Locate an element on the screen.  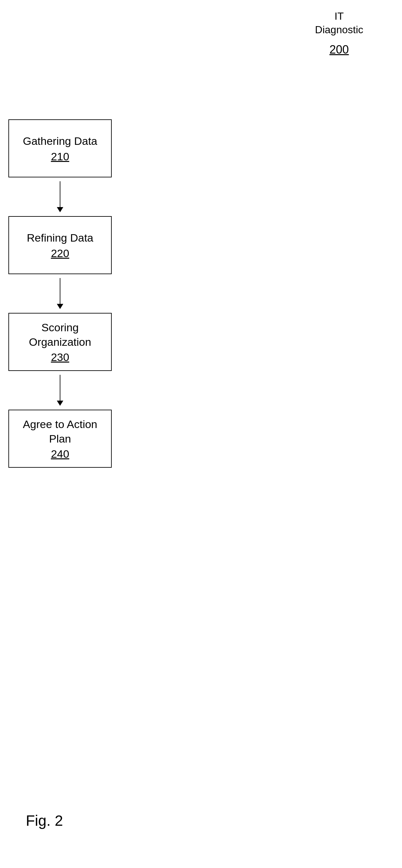
flow-box-agree-action-plan: Agree to Action Plan 240 is located at coordinates (60, 439).